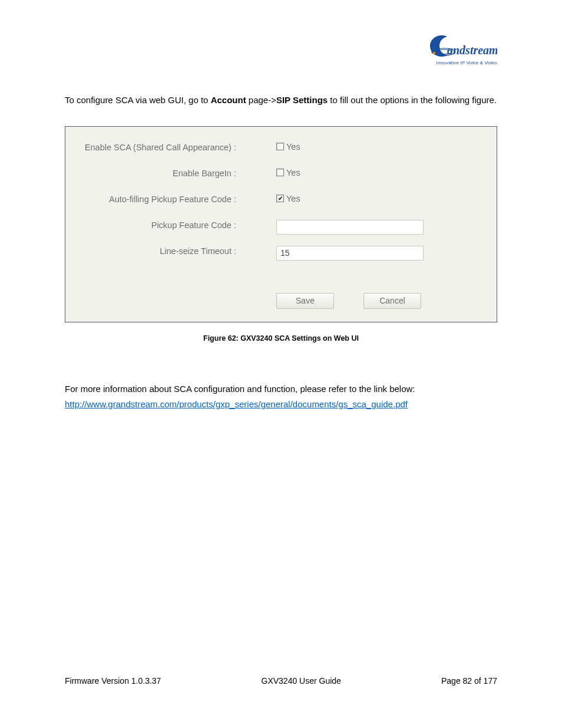 The width and height of the screenshot is (562, 728). What do you see at coordinates (236, 404) in the screenshot?
I see `sca-guide-link: http://www.grandstream.com/products/gxp_…` at bounding box center [236, 404].